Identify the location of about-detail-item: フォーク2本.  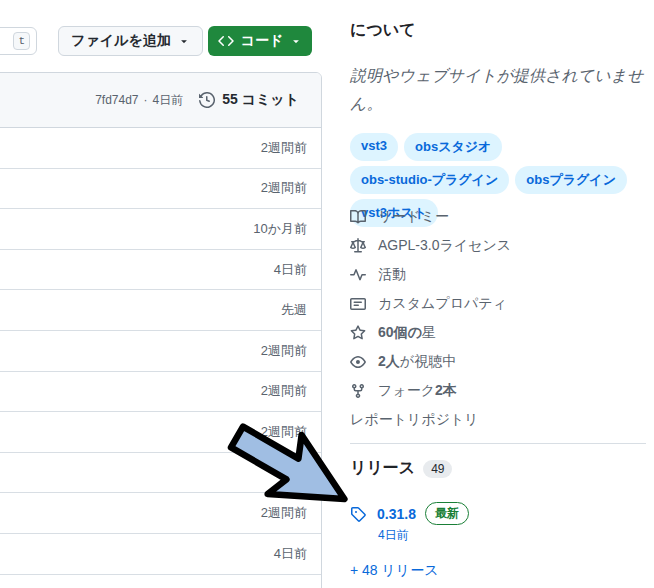
(499, 390).